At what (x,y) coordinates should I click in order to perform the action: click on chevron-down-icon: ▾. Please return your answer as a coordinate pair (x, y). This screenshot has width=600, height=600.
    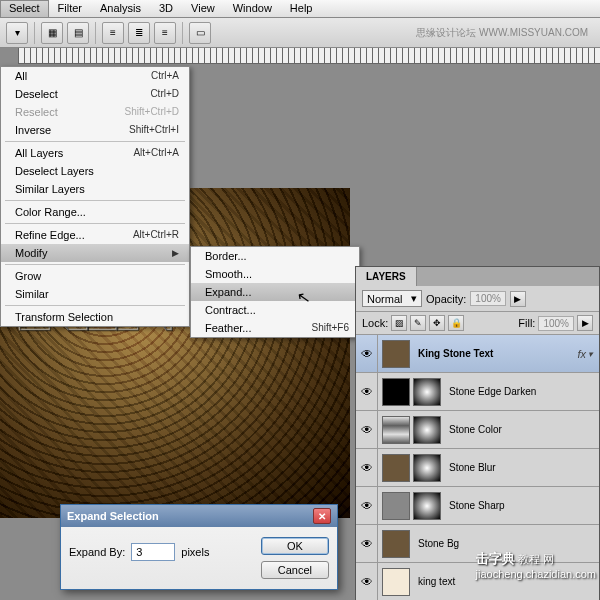
    Looking at the image, I should click on (414, 298).